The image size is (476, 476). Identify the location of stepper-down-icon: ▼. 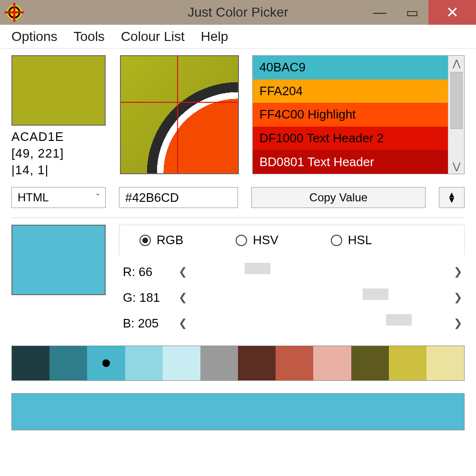
(452, 200).